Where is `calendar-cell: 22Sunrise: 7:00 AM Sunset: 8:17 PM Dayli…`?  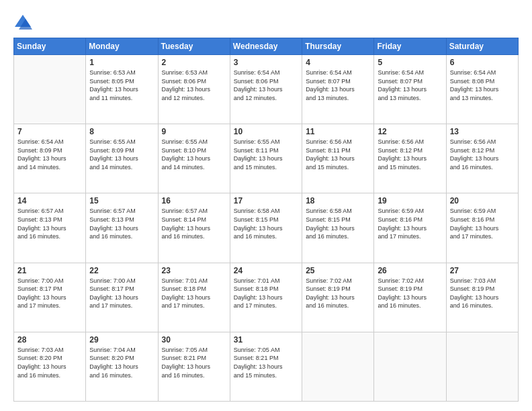 calendar-cell: 22Sunrise: 7:00 AM Sunset: 8:17 PM Dayli… is located at coordinates (122, 297).